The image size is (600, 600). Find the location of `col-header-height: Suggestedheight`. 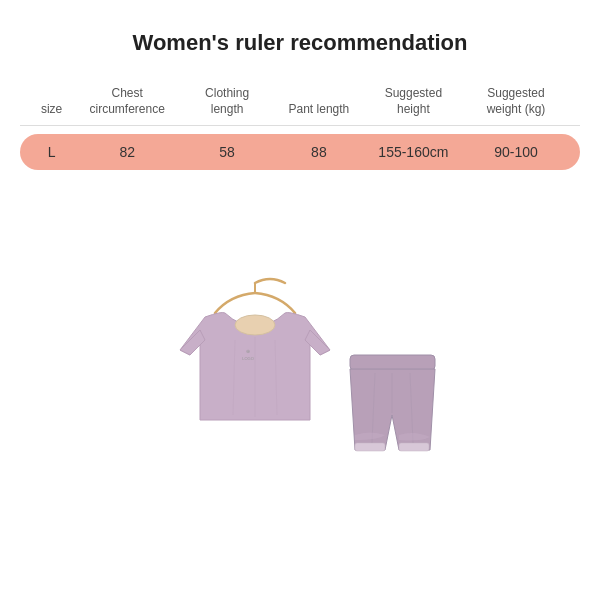

col-header-height: Suggestedheight is located at coordinates (414, 102).